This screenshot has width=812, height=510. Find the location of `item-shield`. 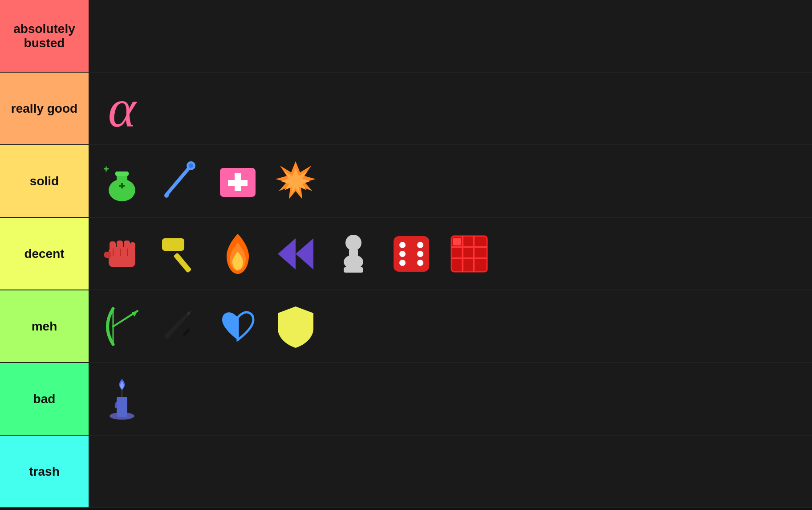

item-shield is located at coordinates (296, 326).